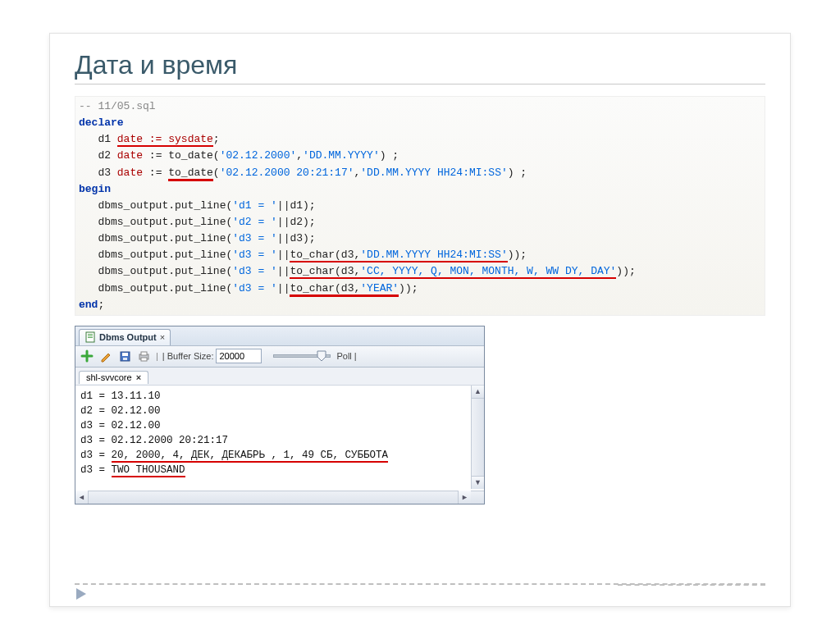  What do you see at coordinates (154, 441) in the screenshot?
I see `output-line-4: d3 = 02.12.2000 20:21:17` at bounding box center [154, 441].